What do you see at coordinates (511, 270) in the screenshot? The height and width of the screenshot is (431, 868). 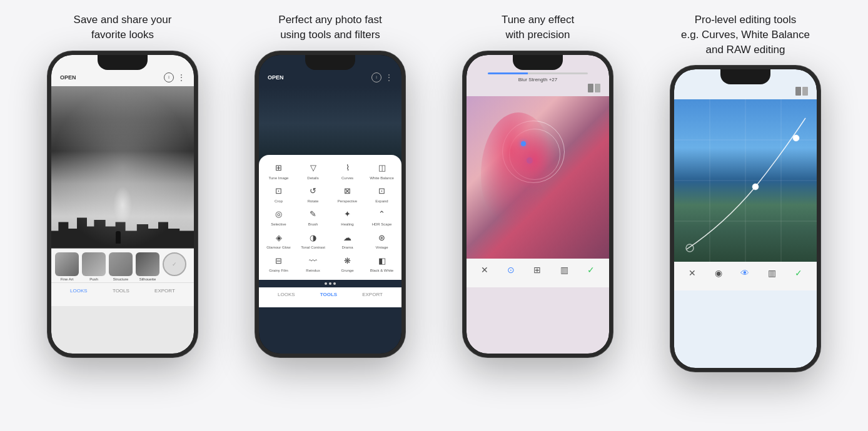 I see `target-action: ⊙` at bounding box center [511, 270].